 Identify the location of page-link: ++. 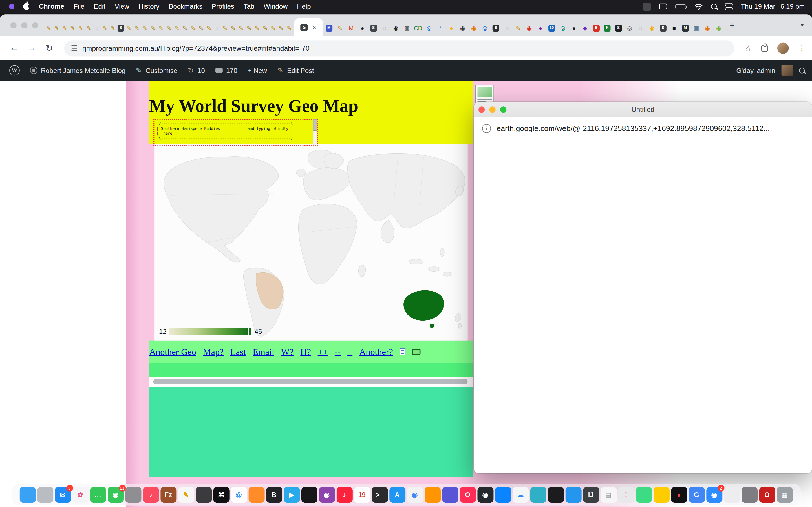
(323, 352).